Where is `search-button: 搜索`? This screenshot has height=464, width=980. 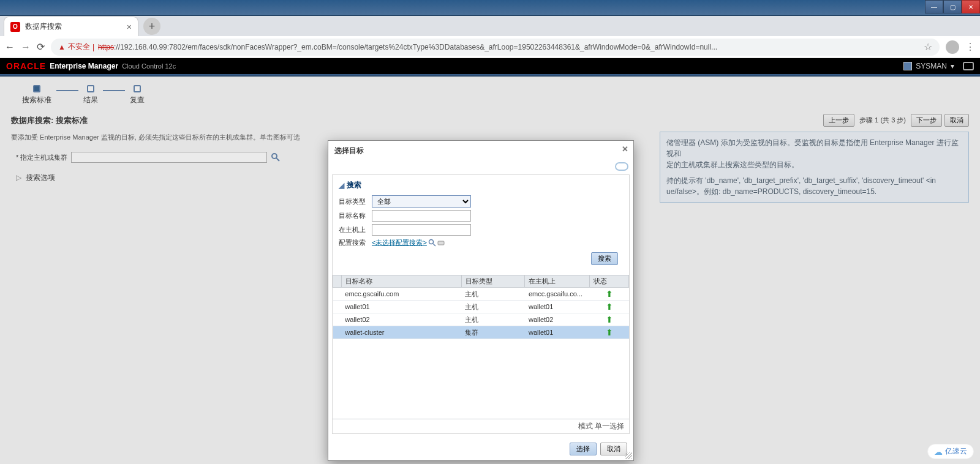
search-button: 搜索 is located at coordinates (605, 258).